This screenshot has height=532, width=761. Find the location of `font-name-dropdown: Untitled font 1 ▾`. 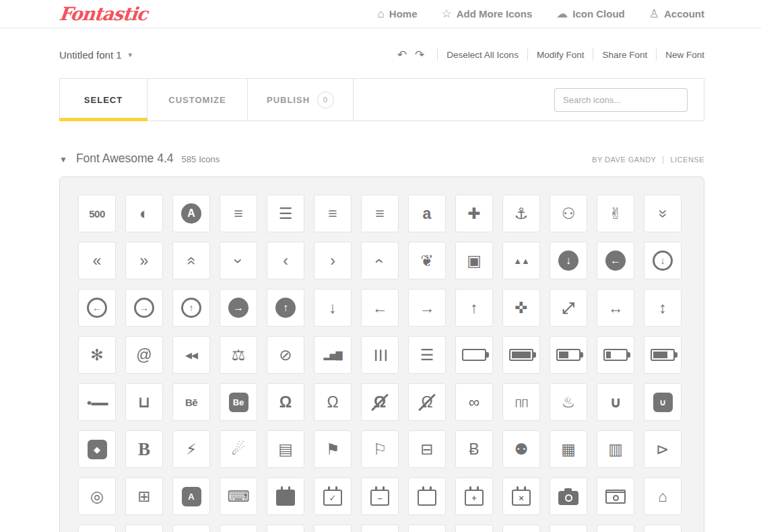

font-name-dropdown: Untitled font 1 ▾ is located at coordinates (96, 55).